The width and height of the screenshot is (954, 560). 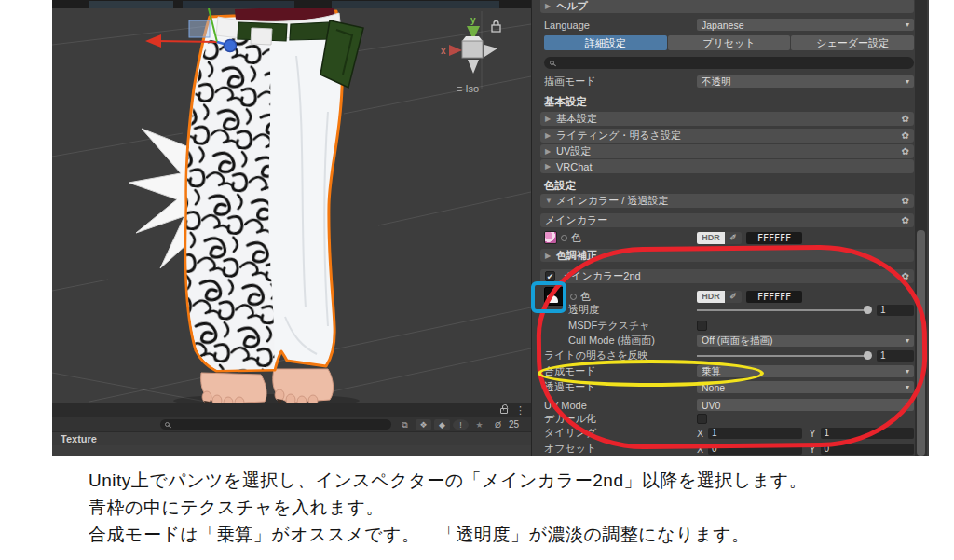 What do you see at coordinates (729, 371) in the screenshot?
I see `blend-mode-row: 合成モード 乗算 ▾` at bounding box center [729, 371].